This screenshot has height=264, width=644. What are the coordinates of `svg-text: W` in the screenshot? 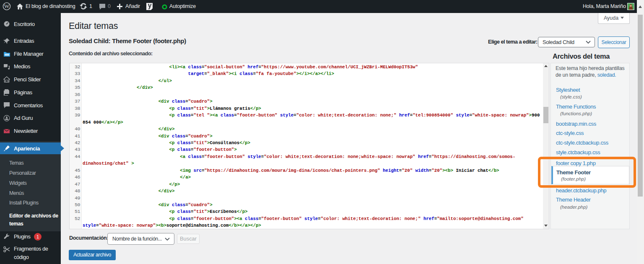 It's located at (7, 6).